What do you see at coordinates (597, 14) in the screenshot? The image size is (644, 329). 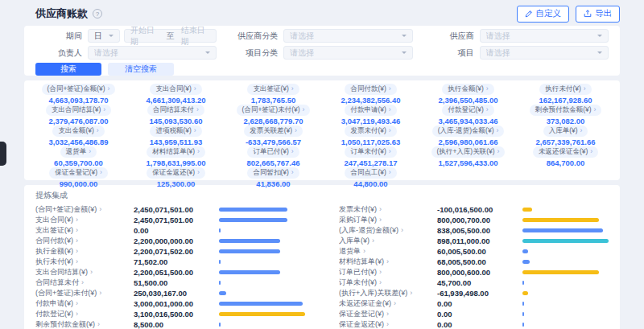 I see `export-button: 导出` at bounding box center [597, 14].